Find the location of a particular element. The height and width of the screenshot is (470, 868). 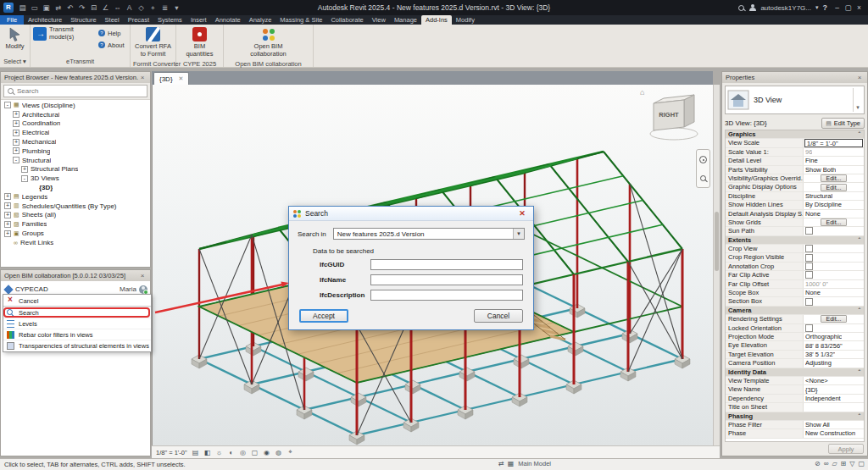

select-links-icon: ∞ is located at coordinates (826, 464).